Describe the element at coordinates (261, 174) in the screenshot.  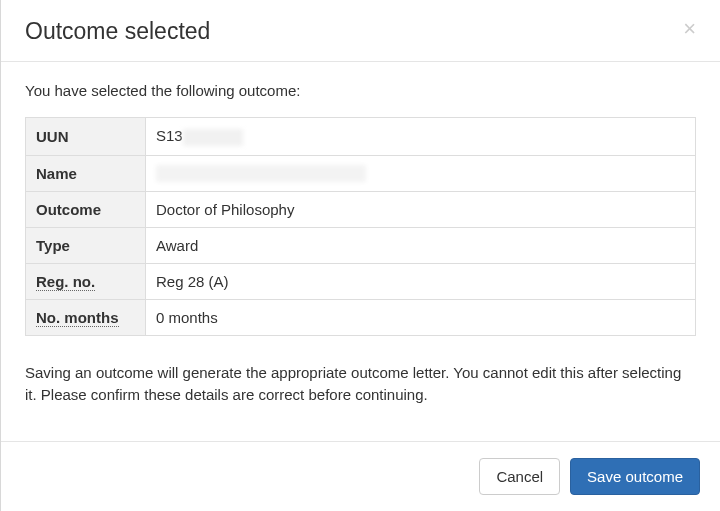
I see `redacted-name: XXXXXXXXXXXXXXXXXXXXX` at that location.